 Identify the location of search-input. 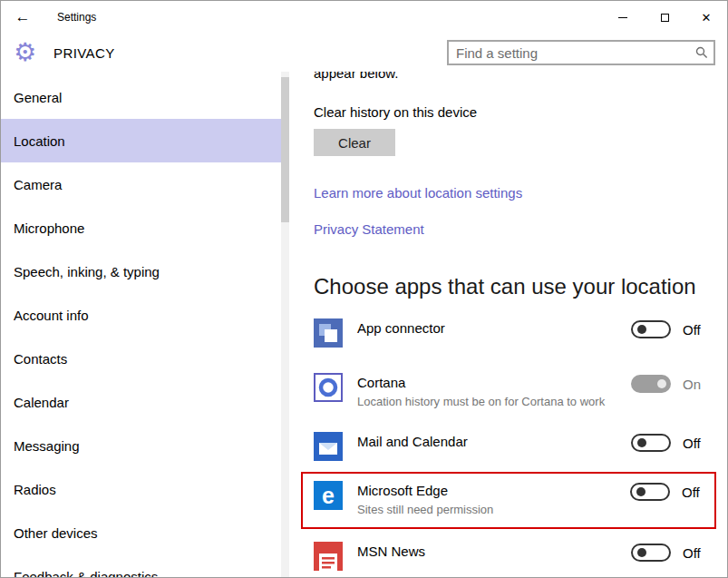
(569, 53).